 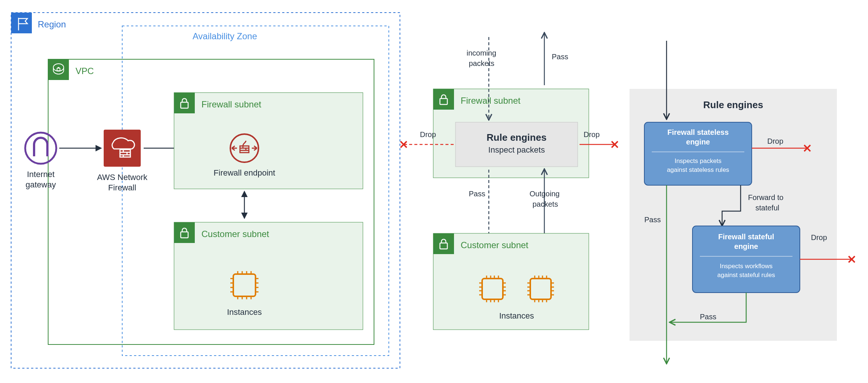 What do you see at coordinates (544, 194) in the screenshot?
I see `outgoing-label: Outgoing` at bounding box center [544, 194].